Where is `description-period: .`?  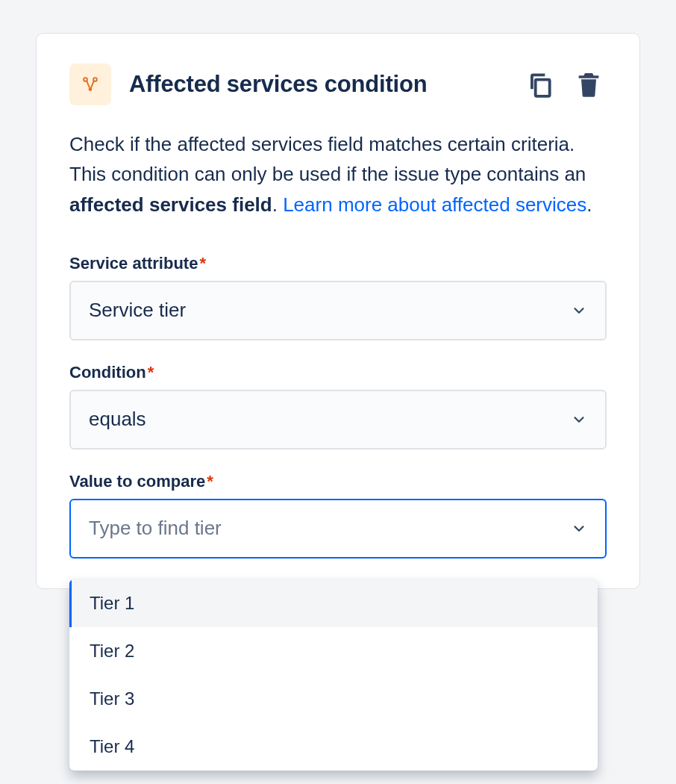
description-period: . is located at coordinates (589, 205).